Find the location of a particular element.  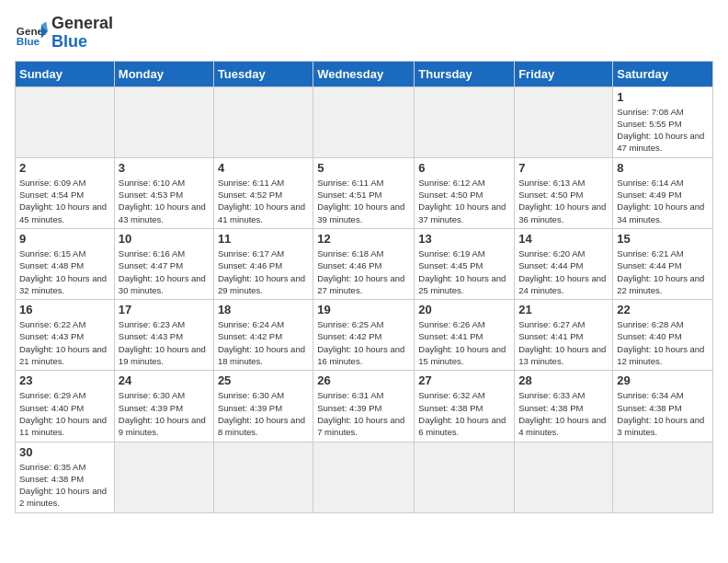

calendar-week-1: 1Sunrise: 7:08 AM Sunset: 5:55 PM Daylig… is located at coordinates (364, 121).